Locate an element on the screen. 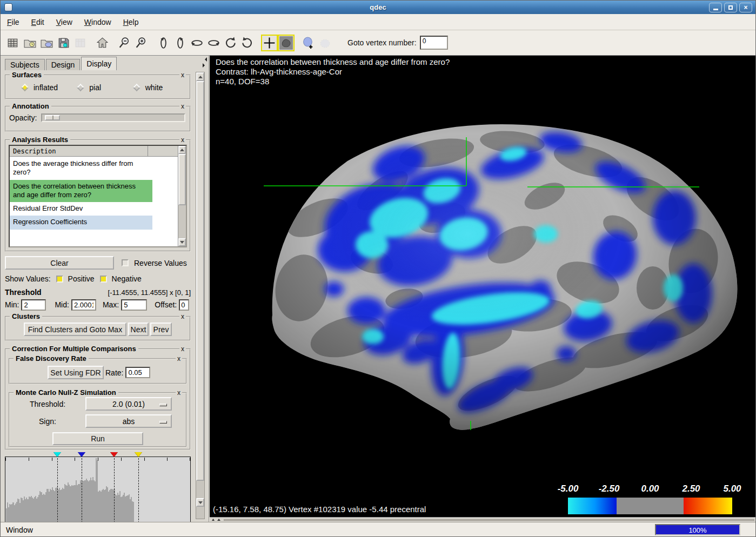  find-clusters-button: Find Clusters and Goto Max is located at coordinates (75, 330).